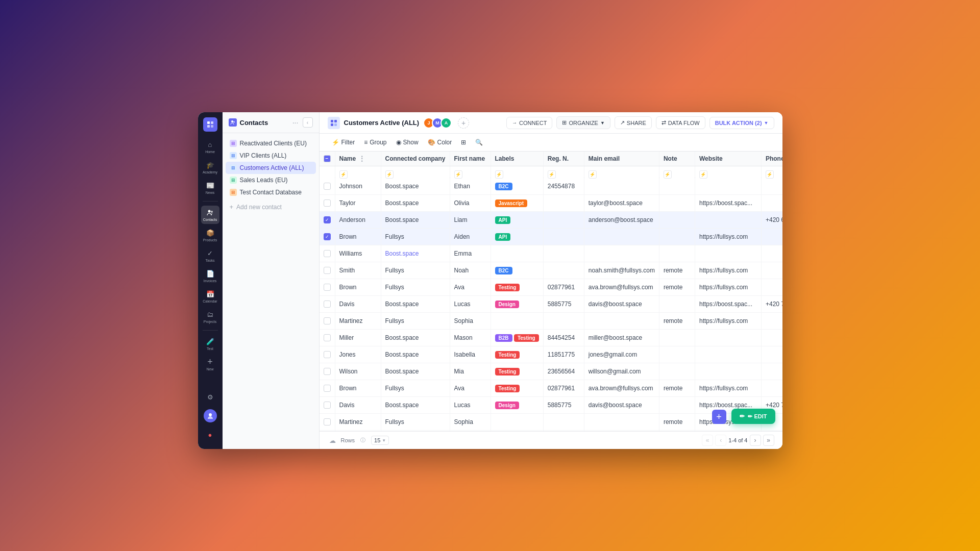  What do you see at coordinates (389, 174) in the screenshot?
I see `company-filter: ⚡` at bounding box center [389, 174].